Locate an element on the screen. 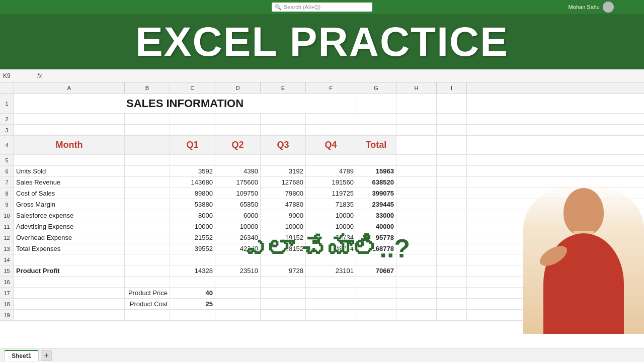  cell-12-B is located at coordinates (147, 237).